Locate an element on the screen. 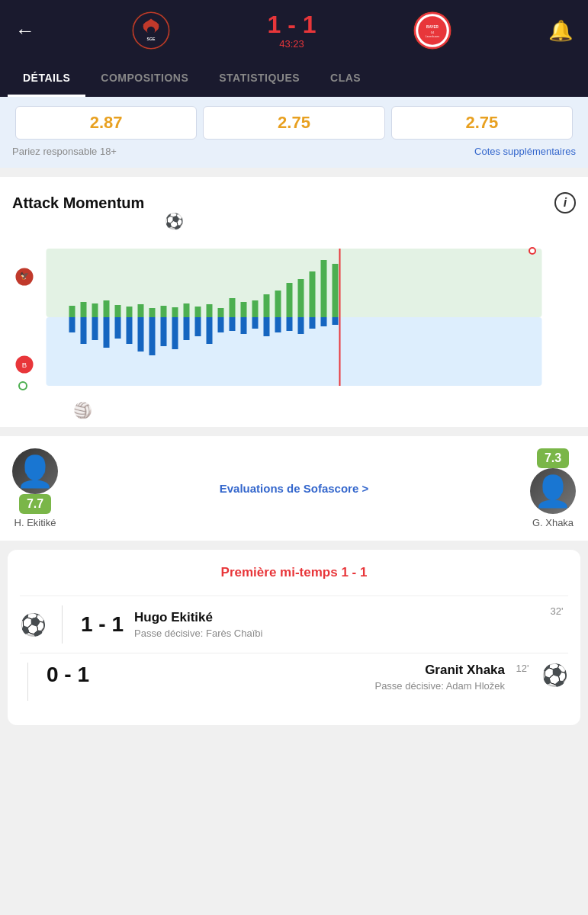 The image size is (588, 915). momentum-chart is located at coordinates (294, 317).